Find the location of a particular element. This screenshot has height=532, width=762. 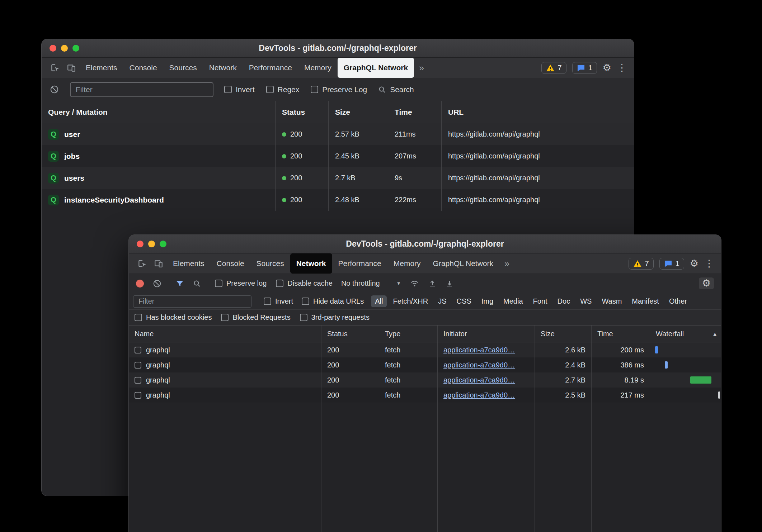

col-query-mutation: Query / Mutation is located at coordinates (159, 112).